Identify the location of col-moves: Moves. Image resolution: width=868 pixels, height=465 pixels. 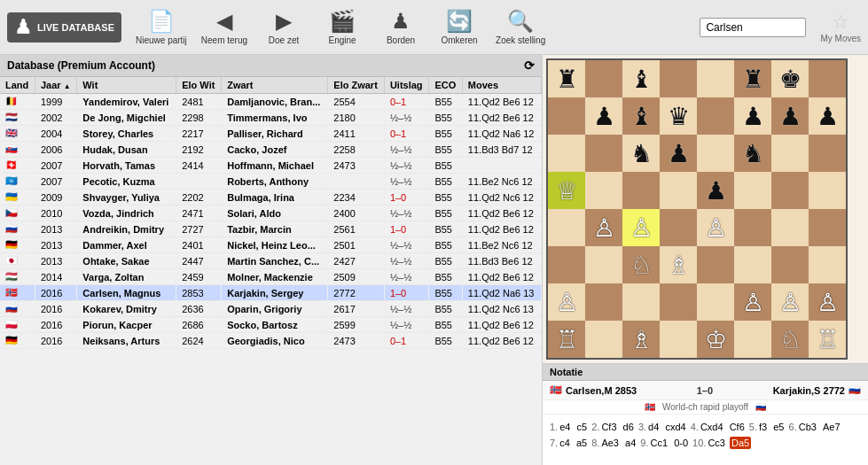
(502, 85).